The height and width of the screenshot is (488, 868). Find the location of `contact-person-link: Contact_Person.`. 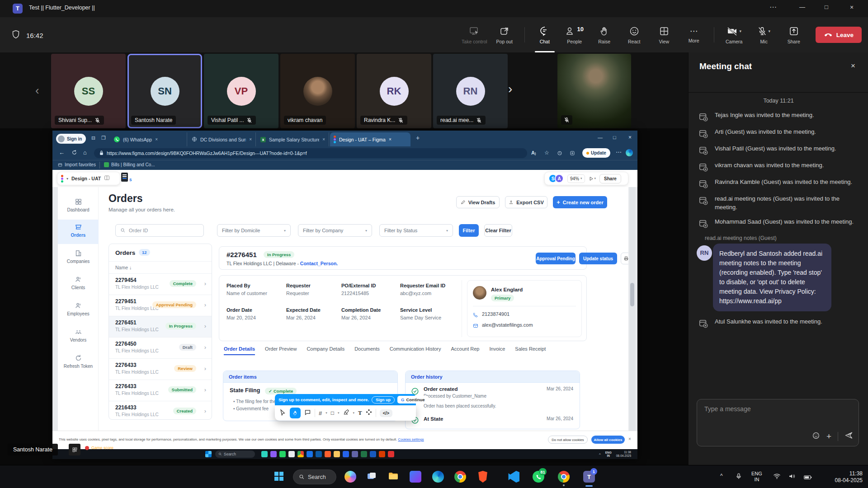

contact-person-link: Contact_Person. is located at coordinates (319, 263).